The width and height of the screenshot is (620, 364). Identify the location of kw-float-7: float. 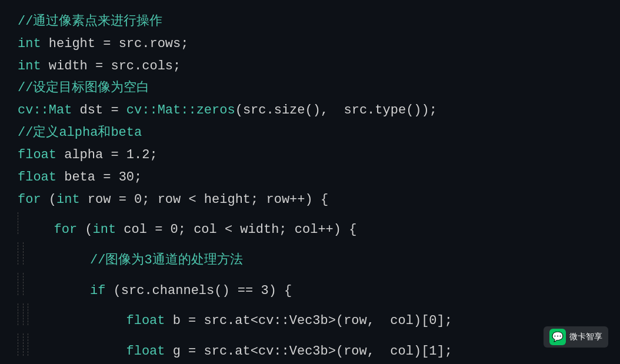
(37, 155).